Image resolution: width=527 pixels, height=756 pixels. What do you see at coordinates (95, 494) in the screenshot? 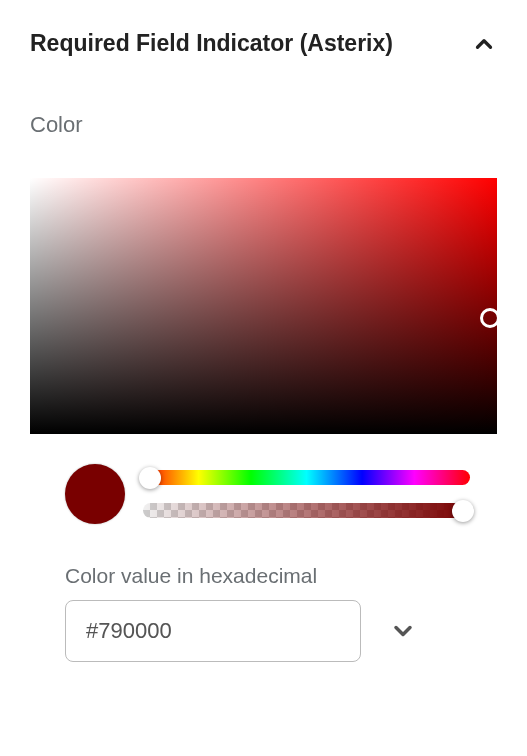
I see `color-swatch` at bounding box center [95, 494].